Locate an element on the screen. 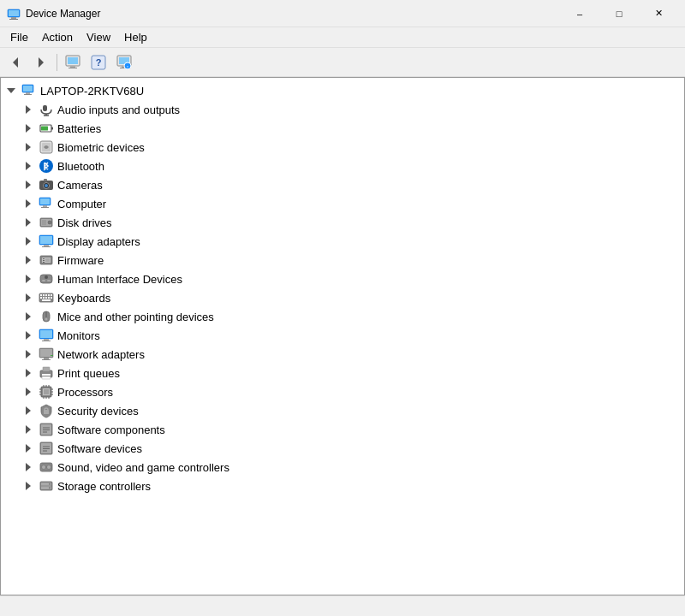 This screenshot has width=685, height=616. category-software-devices: Software devices is located at coordinates (342, 448).